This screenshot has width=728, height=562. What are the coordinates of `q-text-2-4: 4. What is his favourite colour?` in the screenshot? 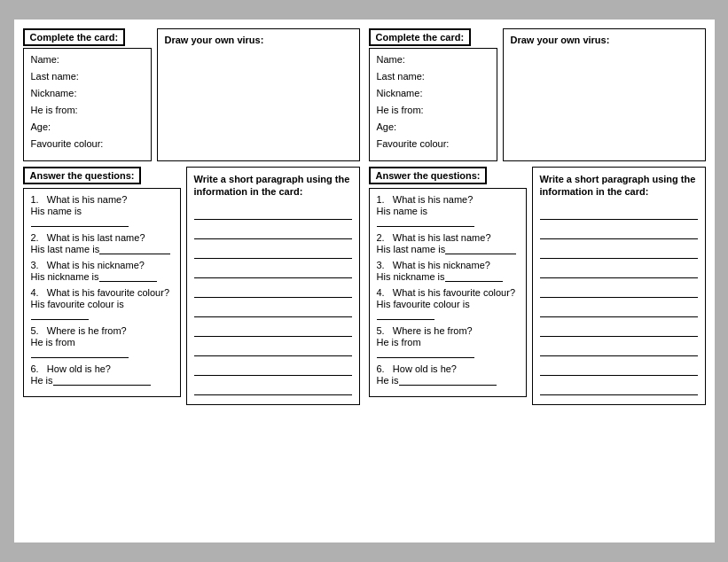 It's located at (448, 293).